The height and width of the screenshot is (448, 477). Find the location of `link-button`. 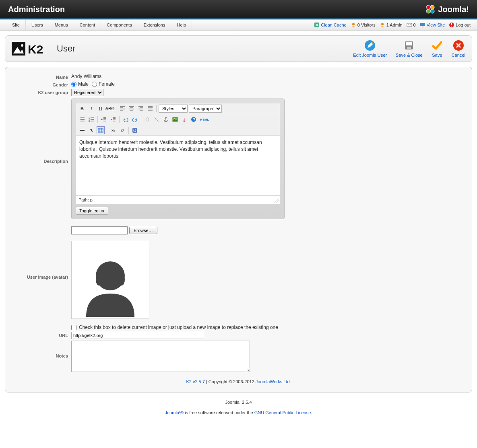

link-button is located at coordinates (147, 119).